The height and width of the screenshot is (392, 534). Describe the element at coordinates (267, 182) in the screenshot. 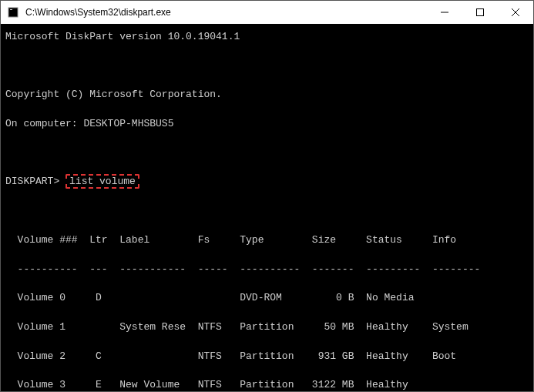

I see `prompt-line-1: DISKPART> list volume` at that location.